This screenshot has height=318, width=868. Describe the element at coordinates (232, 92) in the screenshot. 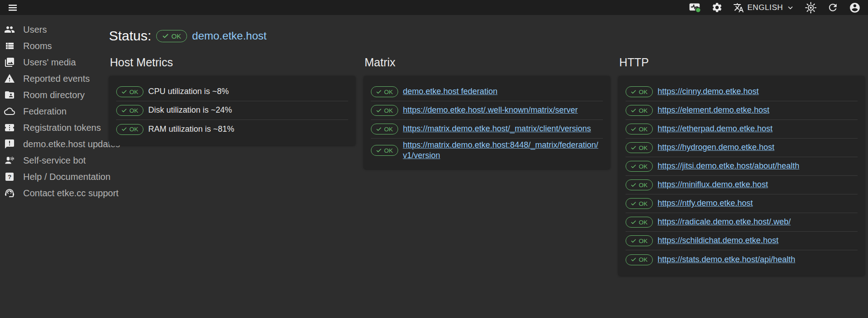

I see `metric-row: OK CPU utilization is ~8%` at that location.